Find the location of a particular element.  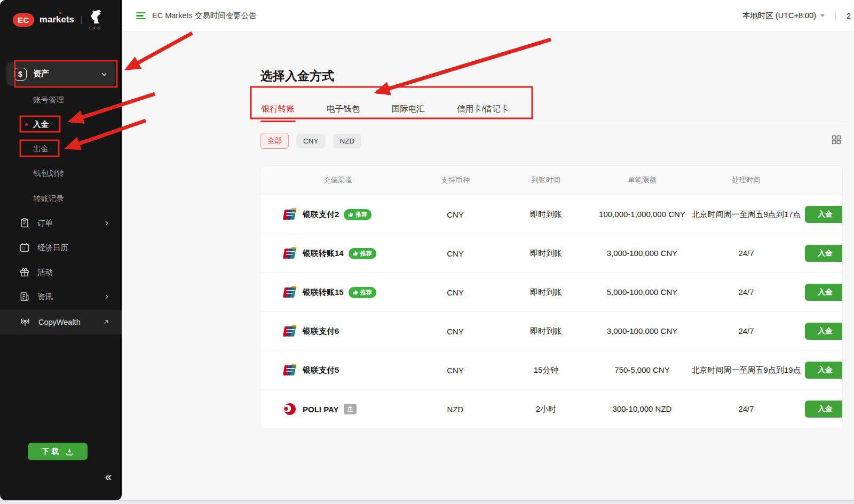

filter-nzd: NZD is located at coordinates (347, 141).